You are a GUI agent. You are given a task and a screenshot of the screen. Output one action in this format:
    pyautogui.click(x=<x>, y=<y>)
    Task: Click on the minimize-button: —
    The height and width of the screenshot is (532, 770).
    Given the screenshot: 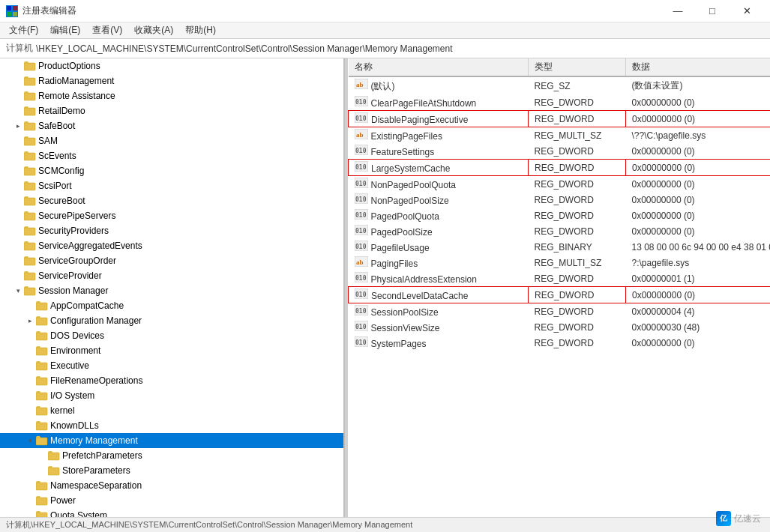 What is the action you would take?
    pyautogui.click(x=678, y=11)
    